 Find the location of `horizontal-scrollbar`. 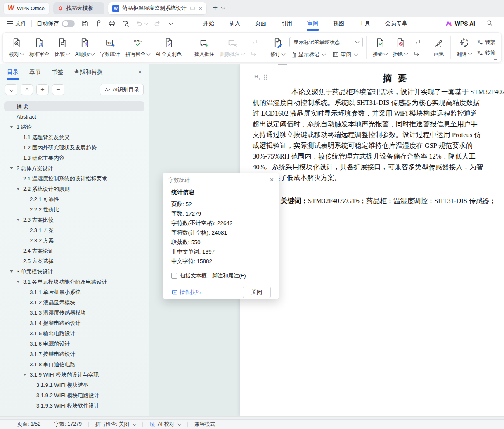

horizontal-scrollbar is located at coordinates (252, 418).